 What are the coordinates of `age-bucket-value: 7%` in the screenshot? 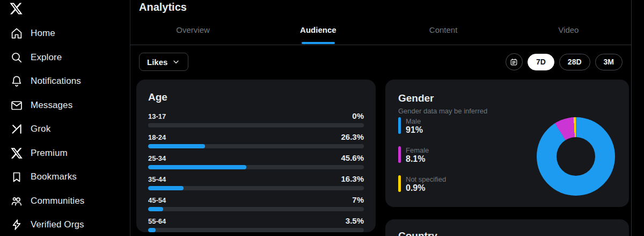 It's located at (358, 200).